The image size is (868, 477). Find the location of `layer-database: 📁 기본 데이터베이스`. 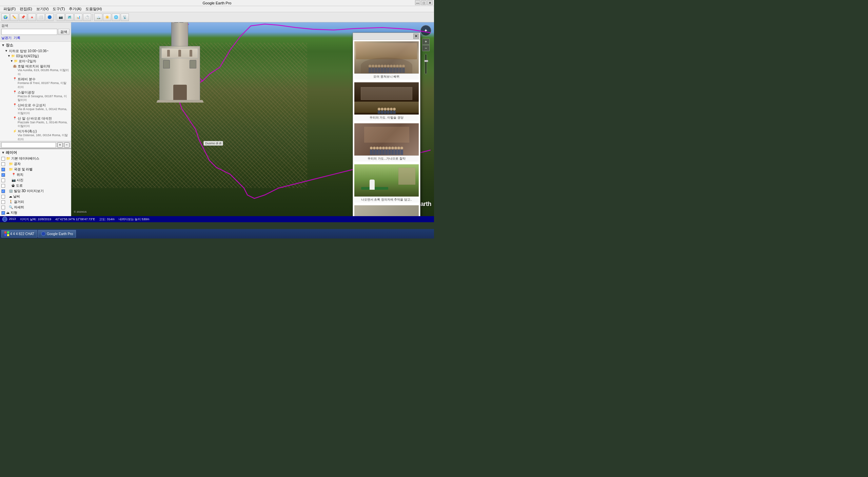

layer-database: 📁 기본 데이터베이스 is located at coordinates (35, 159).